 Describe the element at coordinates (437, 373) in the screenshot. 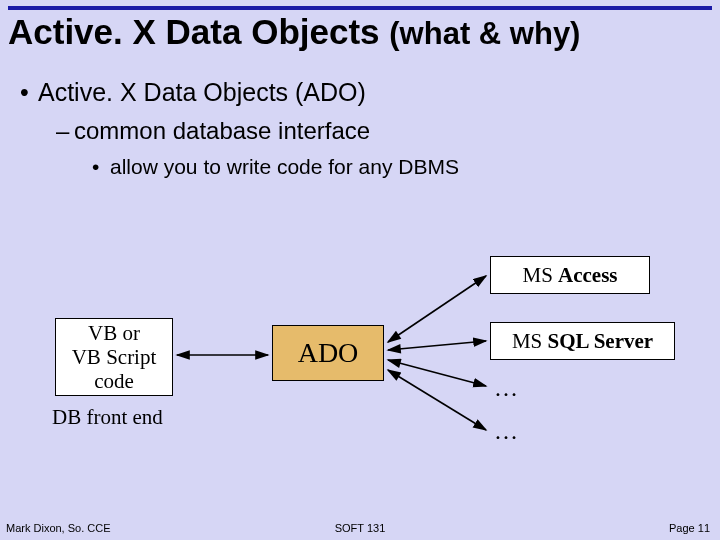

I see `arrow-ado-to-ellipsis1` at that location.